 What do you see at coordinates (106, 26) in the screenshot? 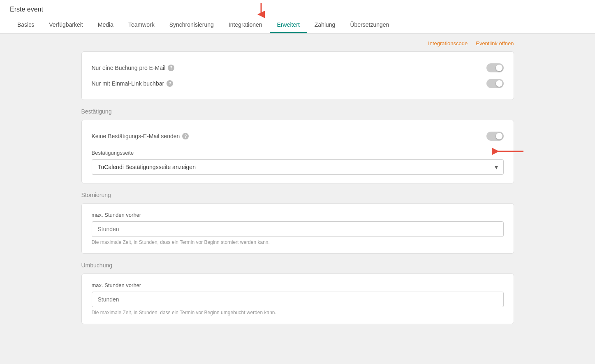
I see `tab-media: Media` at bounding box center [106, 26].